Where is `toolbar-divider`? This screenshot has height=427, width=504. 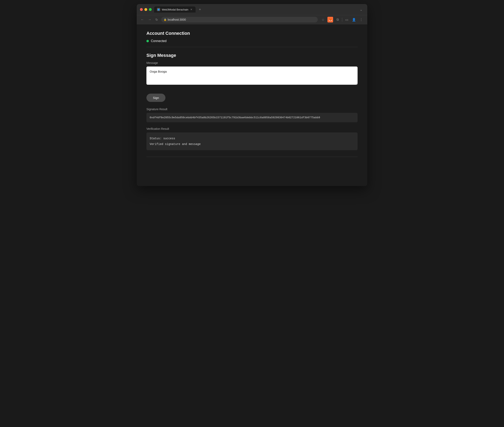 toolbar-divider is located at coordinates (342, 20).